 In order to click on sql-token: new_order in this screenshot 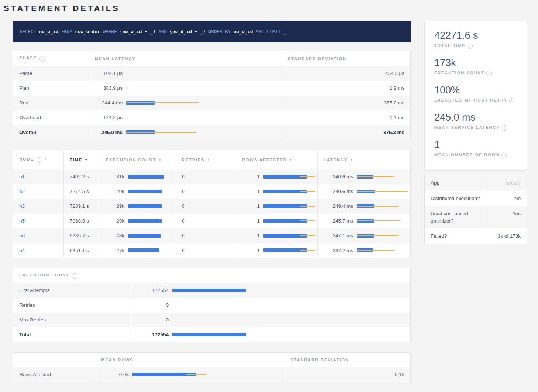, I will do `click(89, 32)`.